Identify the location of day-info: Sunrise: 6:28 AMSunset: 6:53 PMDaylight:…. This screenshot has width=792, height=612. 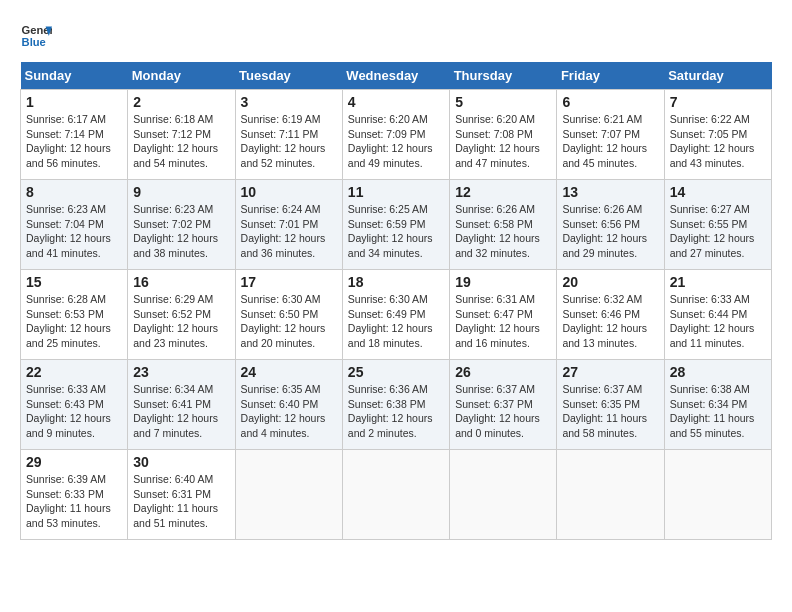
(68, 321).